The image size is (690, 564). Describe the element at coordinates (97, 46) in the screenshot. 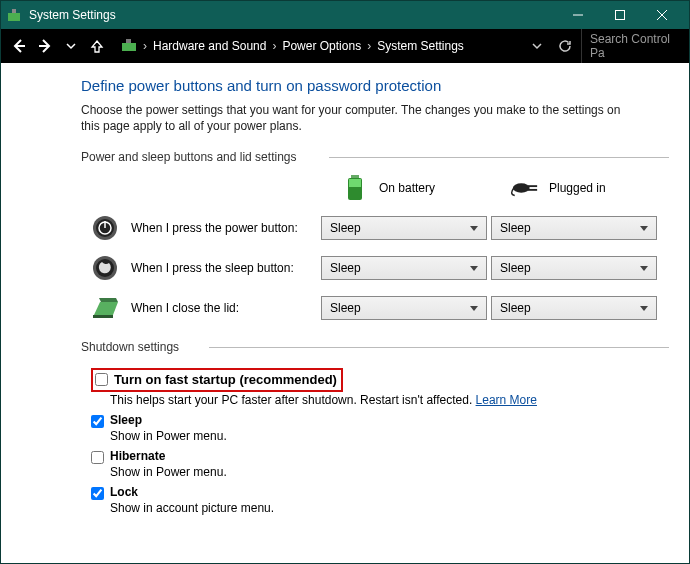

I see `up-button` at that location.